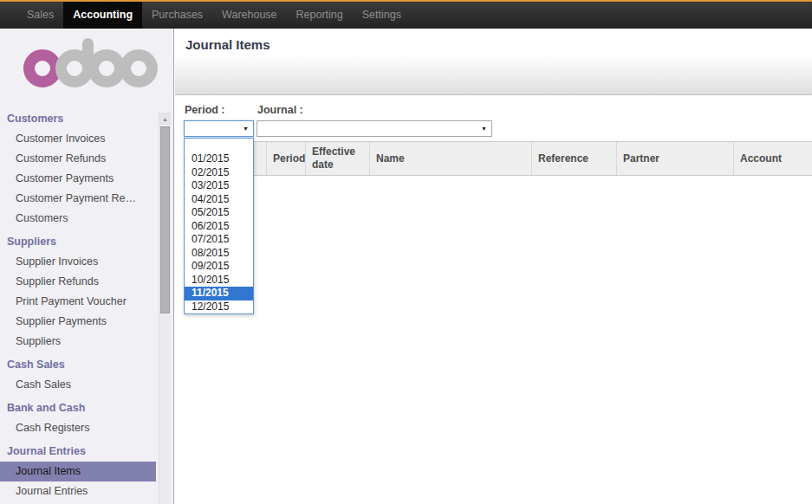 This screenshot has width=812, height=504. Describe the element at coordinates (78, 341) in the screenshot. I see `sidebar-item-suppliers: Suppliers` at that location.